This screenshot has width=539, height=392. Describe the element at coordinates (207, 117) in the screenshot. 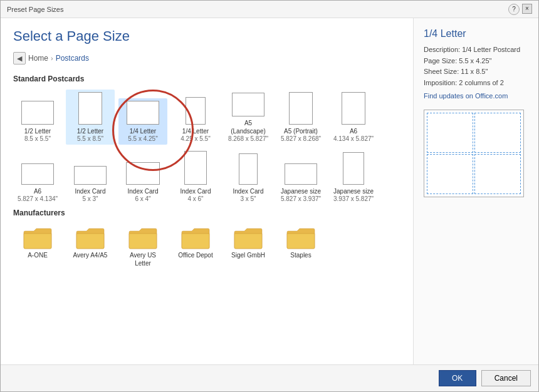

I see `postcards-row-1: 1/2 Letter 8.5 x 5.5" 1/2 Letter 5.5 x 8…` at that location.